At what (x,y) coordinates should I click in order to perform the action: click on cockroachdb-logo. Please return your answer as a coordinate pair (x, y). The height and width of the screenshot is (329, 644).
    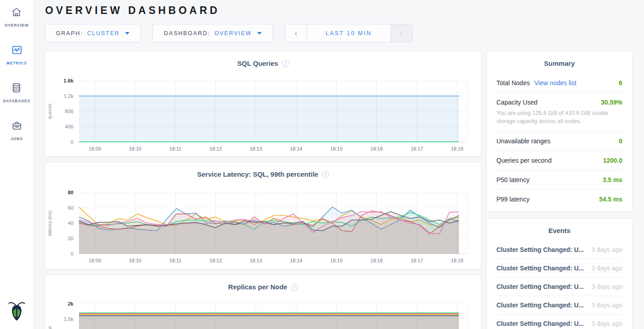
    Looking at the image, I should click on (17, 312).